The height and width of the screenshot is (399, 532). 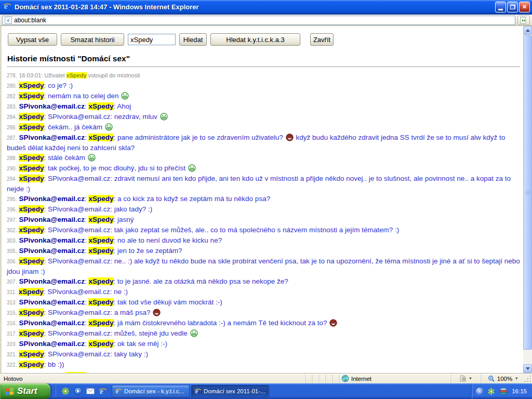 I want to click on resize-grip, so click(x=529, y=379).